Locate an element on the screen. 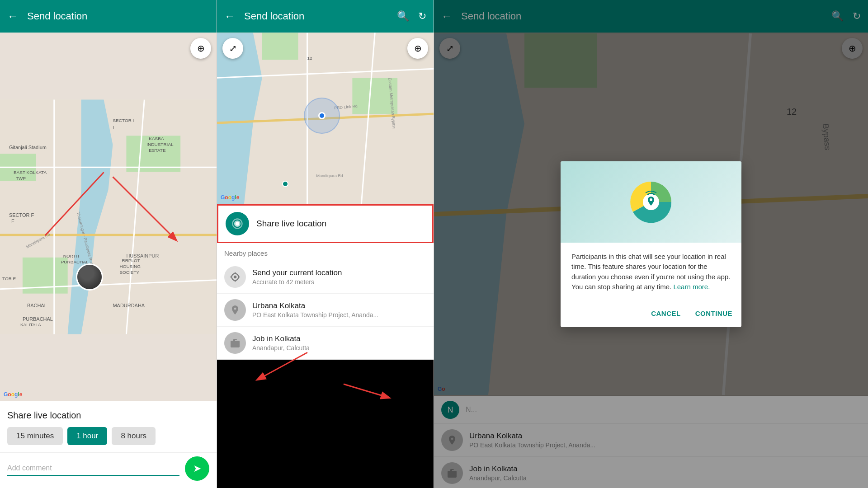 This screenshot has height=488, width=868. share-live-label: Share live location is located at coordinates (291, 224).